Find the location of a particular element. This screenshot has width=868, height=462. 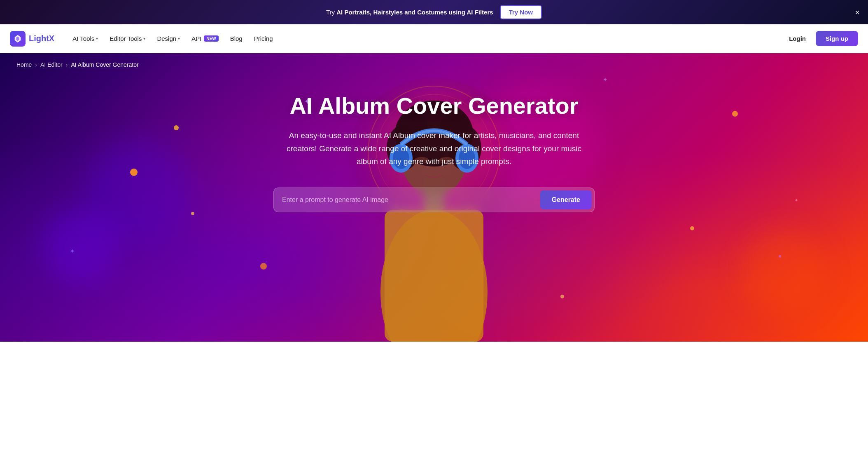

nav-item-design: Design ▾ is located at coordinates (168, 39).